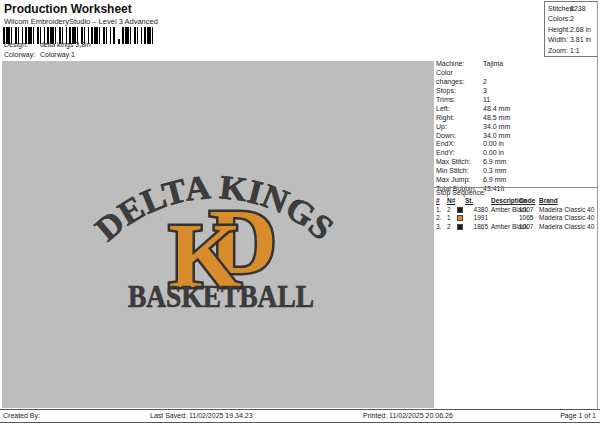  What do you see at coordinates (517, 64) in the screenshot?
I see `machine-row: Machine:Tajima` at bounding box center [517, 64].